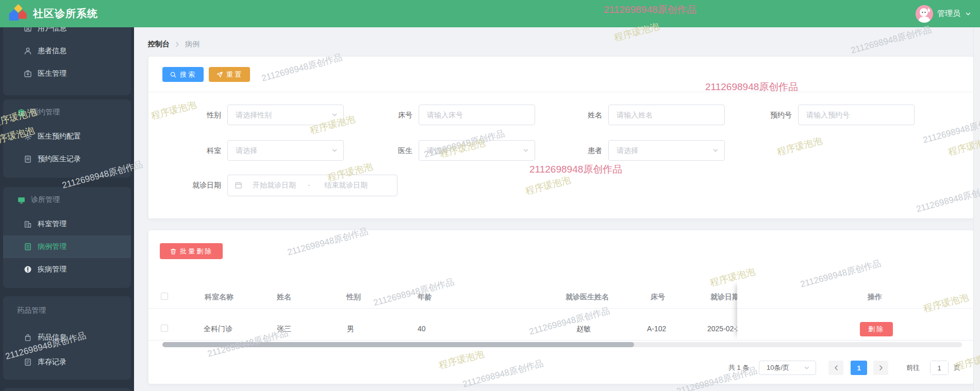 The width and height of the screenshot is (980, 391). I want to click on app-title: 社区诊所系统, so click(65, 13).